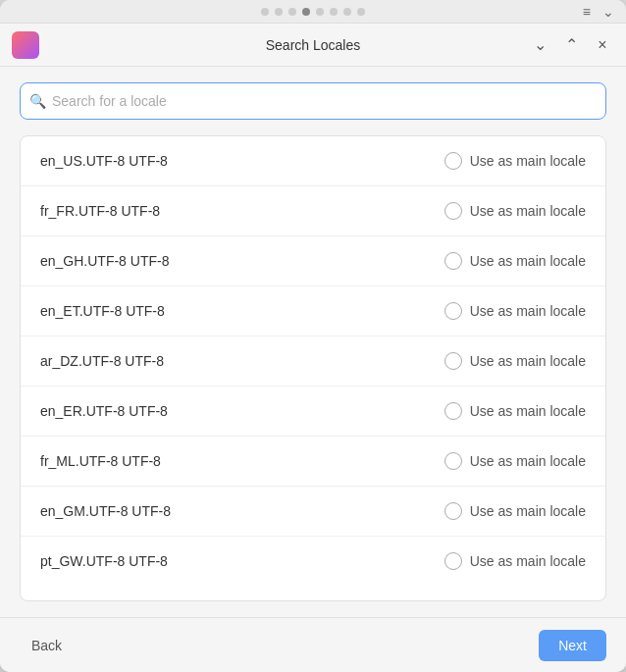 Image resolution: width=626 pixels, height=672 pixels. Describe the element at coordinates (313, 261) in the screenshot. I see `locale-item: en_GH.UTF-8 UTF-8Use as main locale` at that location.